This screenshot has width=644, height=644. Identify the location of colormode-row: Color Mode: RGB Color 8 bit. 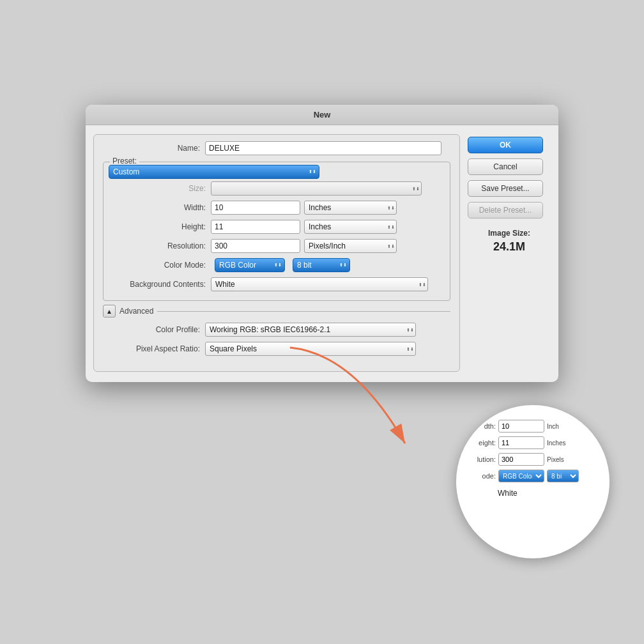
(277, 265).